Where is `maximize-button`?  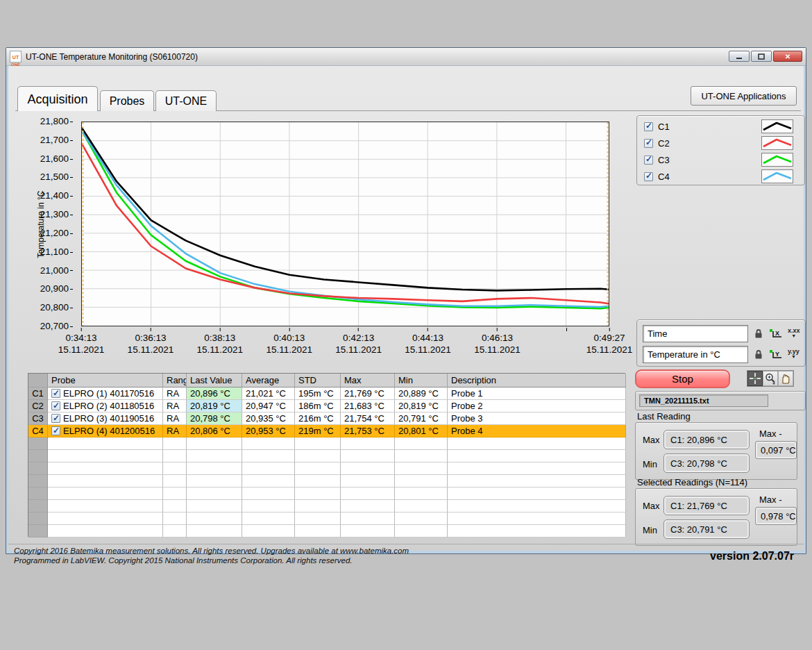
maximize-button is located at coordinates (761, 56).